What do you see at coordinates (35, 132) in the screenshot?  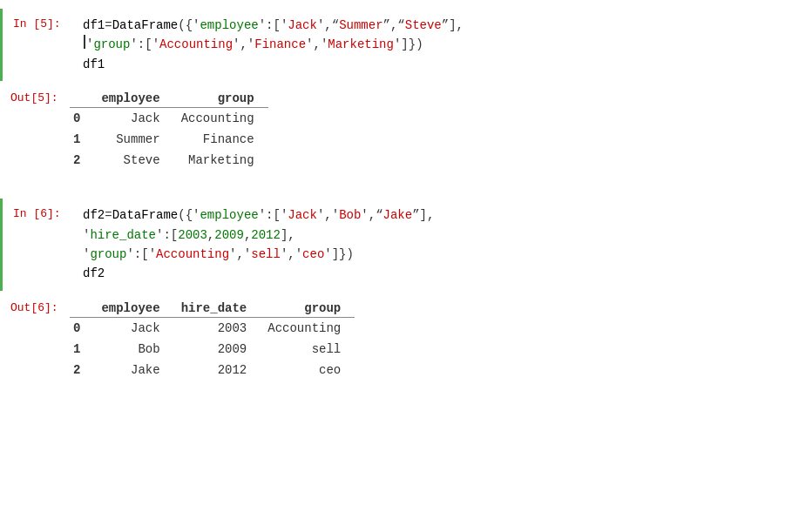 I see `output-label-0: Out[5]:` at bounding box center [35, 132].